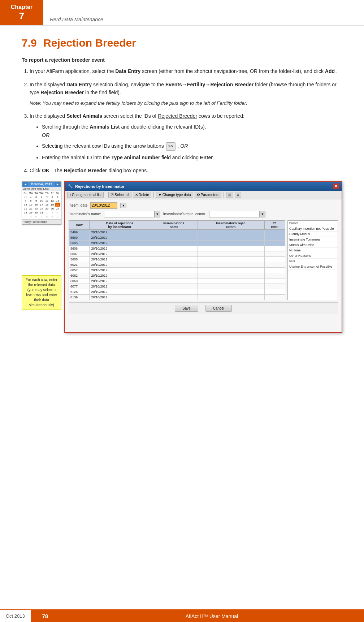 Image resolution: width=364 pixels, height=622 pixels. What do you see at coordinates (219, 308) in the screenshot?
I see `cancel-button: Cancel` at bounding box center [219, 308].